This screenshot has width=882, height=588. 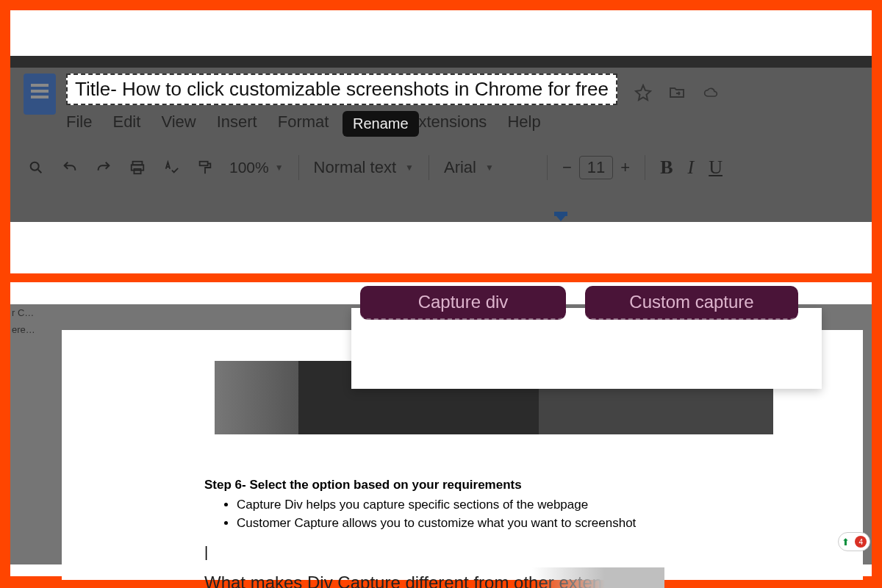 What do you see at coordinates (104, 168) in the screenshot?
I see `redo-icon` at bounding box center [104, 168].